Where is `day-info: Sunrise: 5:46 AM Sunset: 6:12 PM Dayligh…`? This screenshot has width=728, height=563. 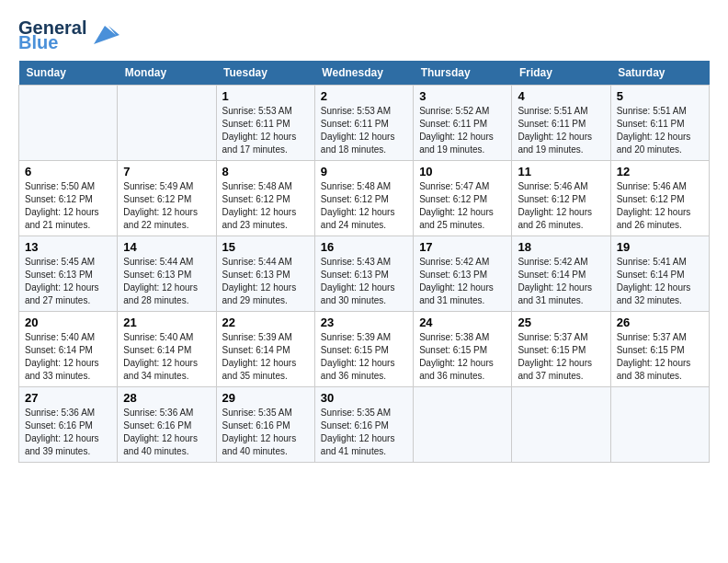 day-info: Sunrise: 5:46 AM Sunset: 6:12 PM Dayligh… is located at coordinates (660, 206).